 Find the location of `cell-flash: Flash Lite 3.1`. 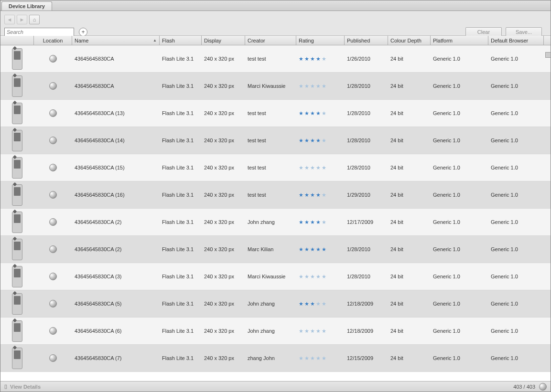

cell-flash: Flash Lite 3.1 is located at coordinates (181, 113).